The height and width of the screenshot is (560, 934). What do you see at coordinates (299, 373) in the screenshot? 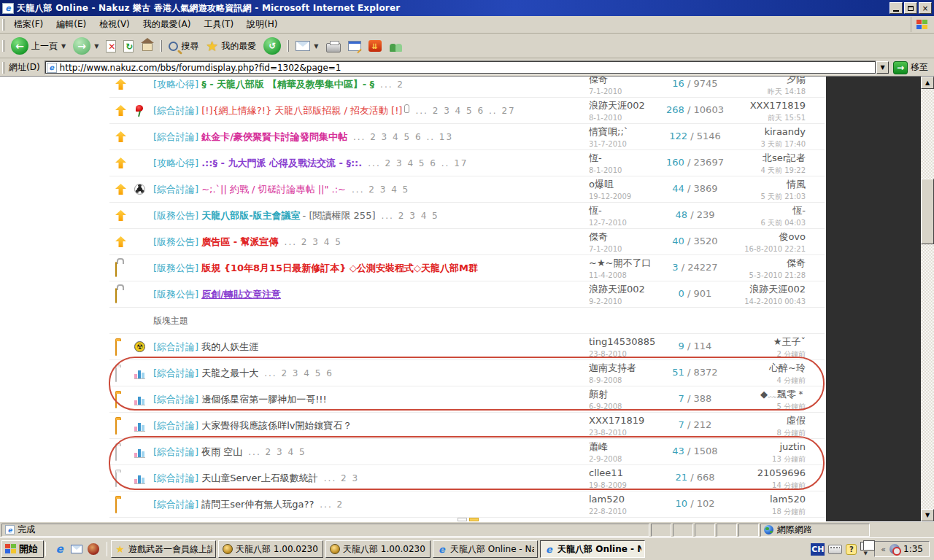
I see `thread-pagination: ... 2 3 4 5 6` at bounding box center [299, 373].